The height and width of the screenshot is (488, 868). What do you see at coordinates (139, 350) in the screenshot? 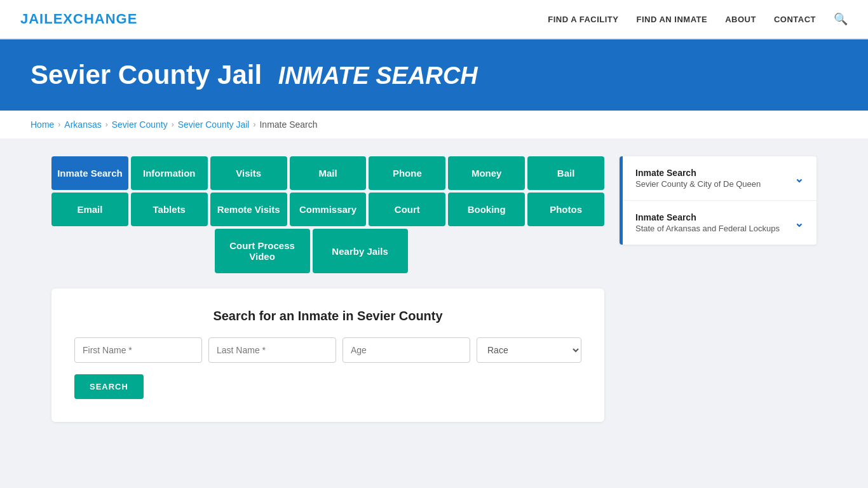
I see `first-name-input` at bounding box center [139, 350].